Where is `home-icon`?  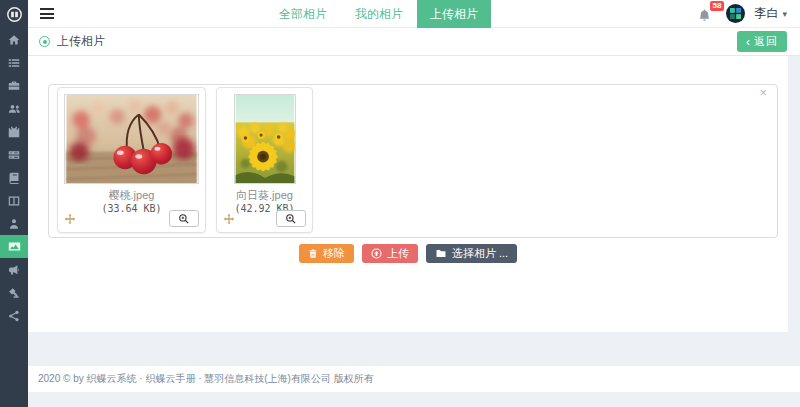
home-icon is located at coordinates (14, 40).